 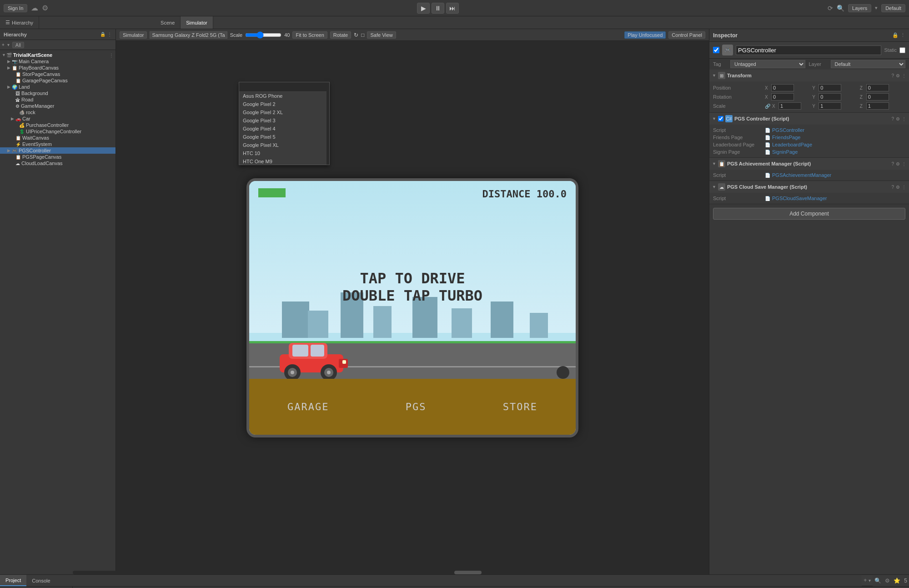 I want to click on building7, so click(x=502, y=320).